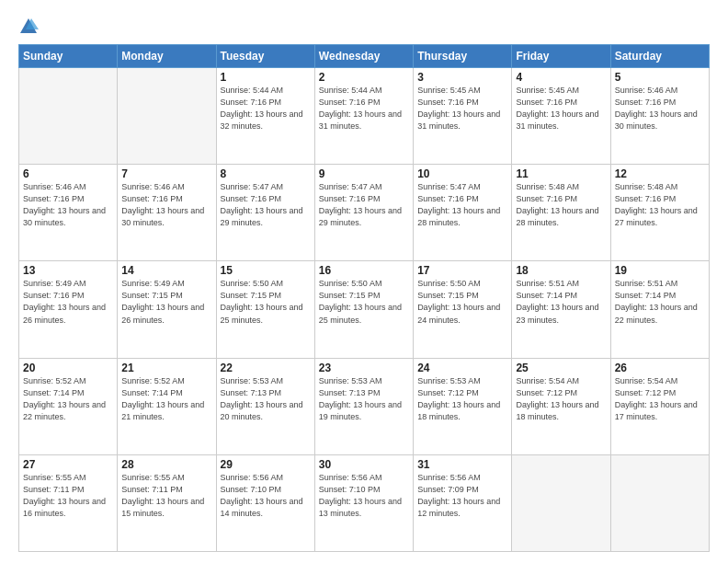 The image size is (728, 563). Describe the element at coordinates (462, 174) in the screenshot. I see `day-number: 10` at that location.